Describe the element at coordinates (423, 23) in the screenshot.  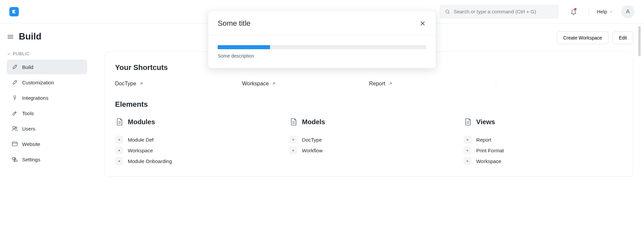
I see `close-icon` at that location.